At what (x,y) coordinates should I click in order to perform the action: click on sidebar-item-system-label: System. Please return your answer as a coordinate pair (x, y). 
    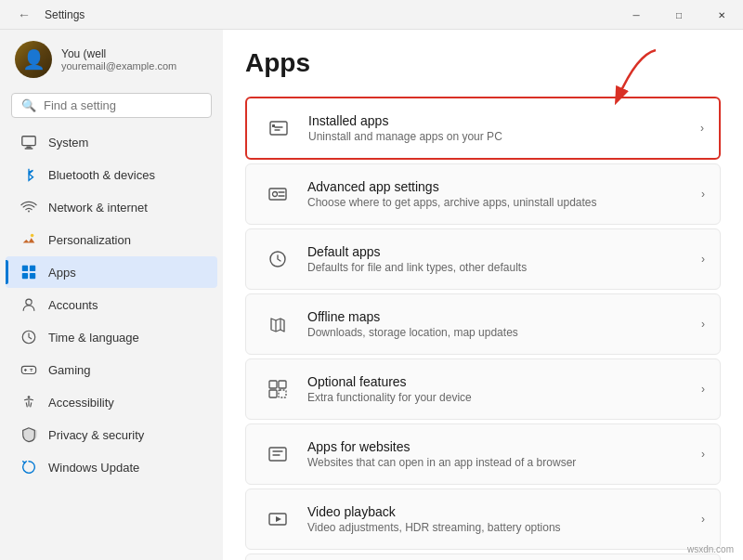
    Looking at the image, I should click on (69, 143).